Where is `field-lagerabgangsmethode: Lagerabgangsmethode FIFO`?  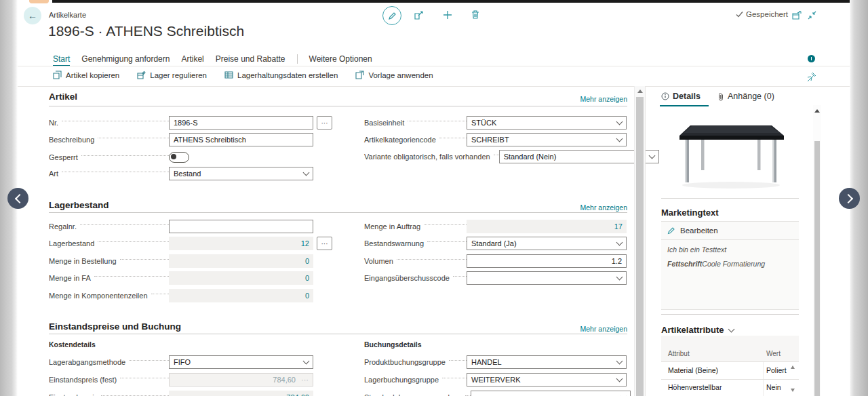
field-lagerabgangsmethode: Lagerabgangsmethode FIFO is located at coordinates (191, 362).